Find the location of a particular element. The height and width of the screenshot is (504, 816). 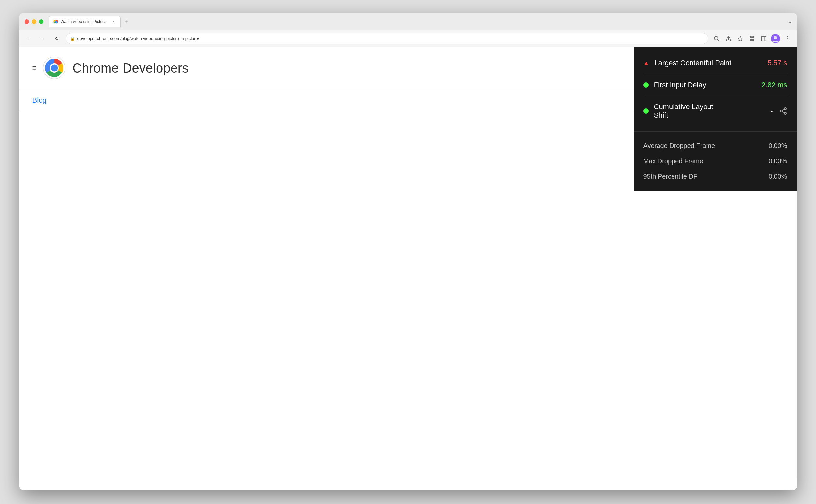

lcp-warning-icon: ▲ is located at coordinates (646, 63).